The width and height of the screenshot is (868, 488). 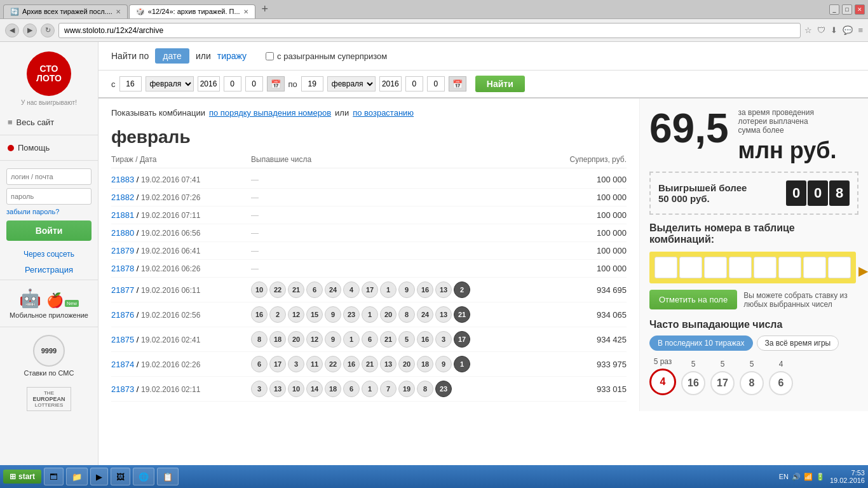 What do you see at coordinates (254, 84) in the screenshot?
I see `from-min-input` at bounding box center [254, 84].